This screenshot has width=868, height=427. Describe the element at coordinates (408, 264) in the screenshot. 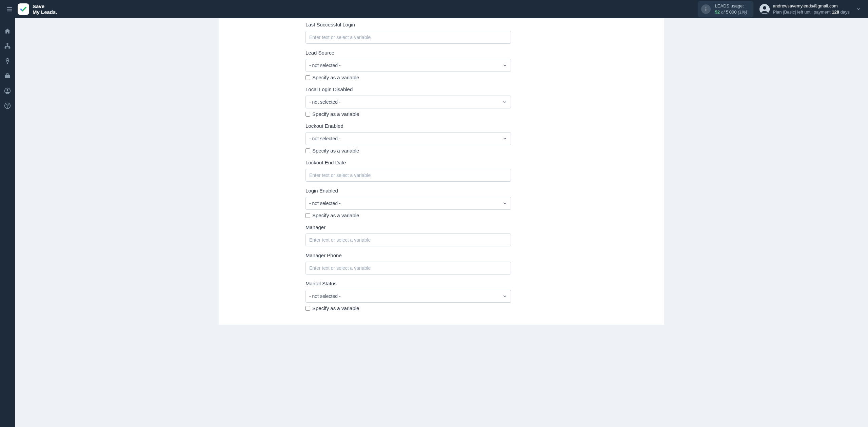

I see `field-block: Manager Phone` at that location.